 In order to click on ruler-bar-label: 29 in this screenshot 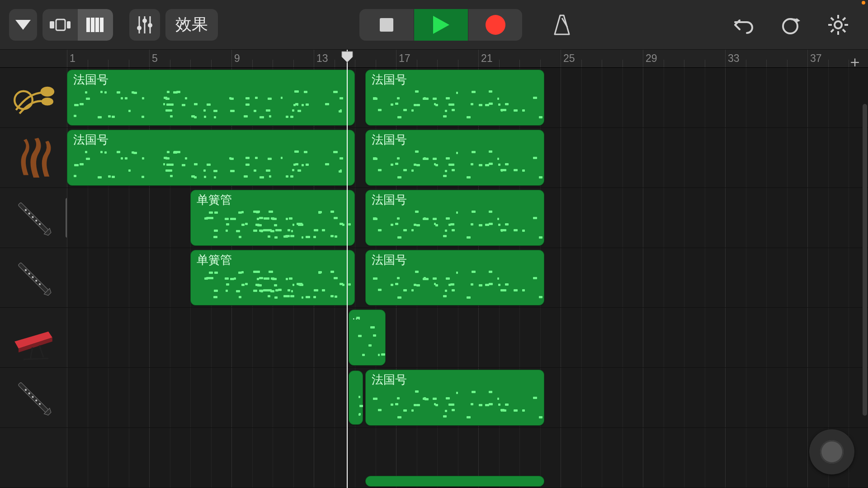, I will do `click(651, 59)`.